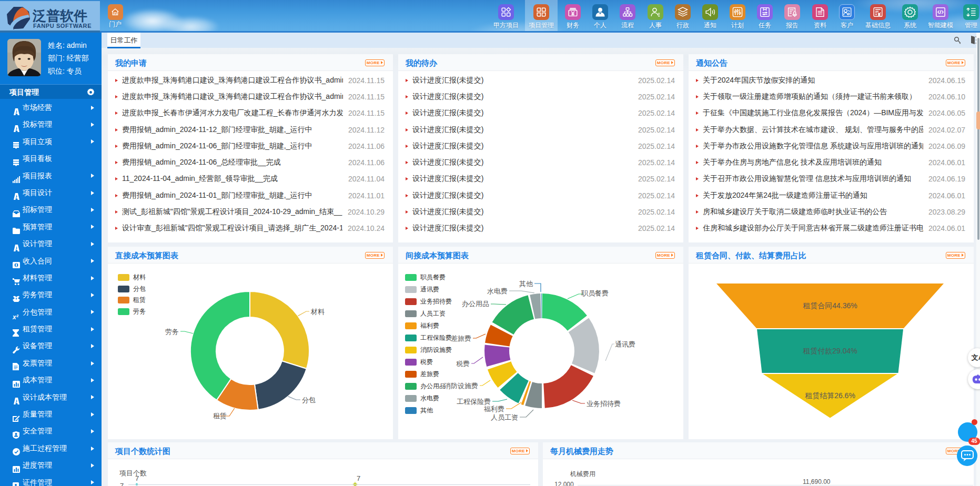 This screenshot has width=980, height=486. I want to click on svg-text: 工程保险费, so click(473, 402).